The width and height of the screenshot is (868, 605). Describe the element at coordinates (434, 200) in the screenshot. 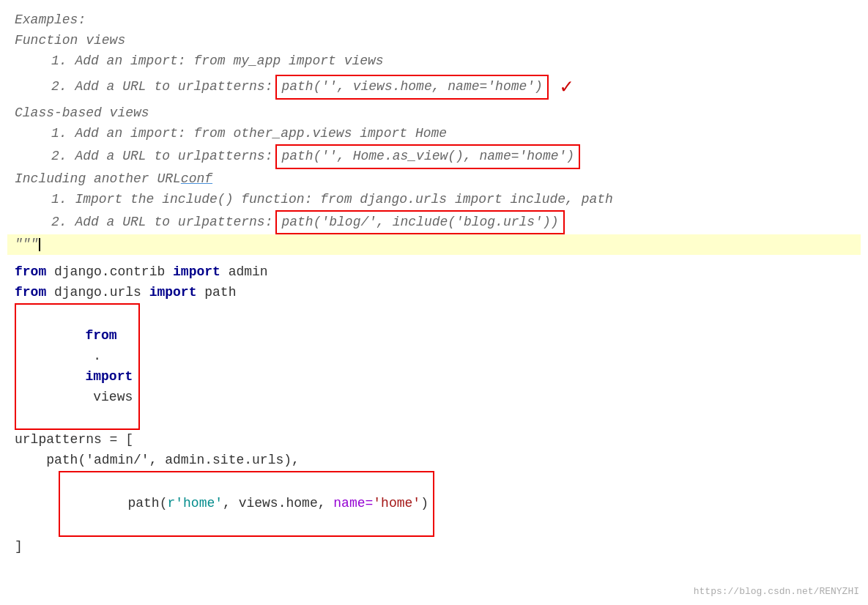

I see `inc-item1: 1. Import the include() function: from d…` at that location.